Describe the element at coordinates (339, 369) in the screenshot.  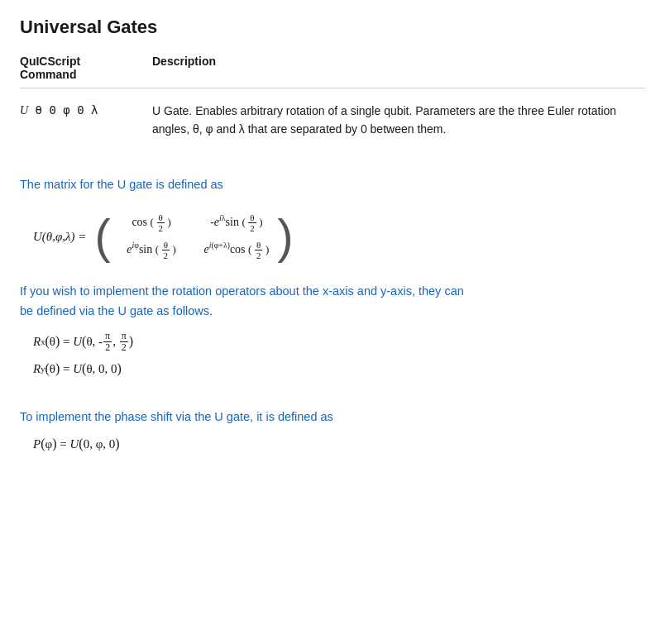
I see `formula-ry: Ry(θ) = U(θ, 0, 0)` at that location.